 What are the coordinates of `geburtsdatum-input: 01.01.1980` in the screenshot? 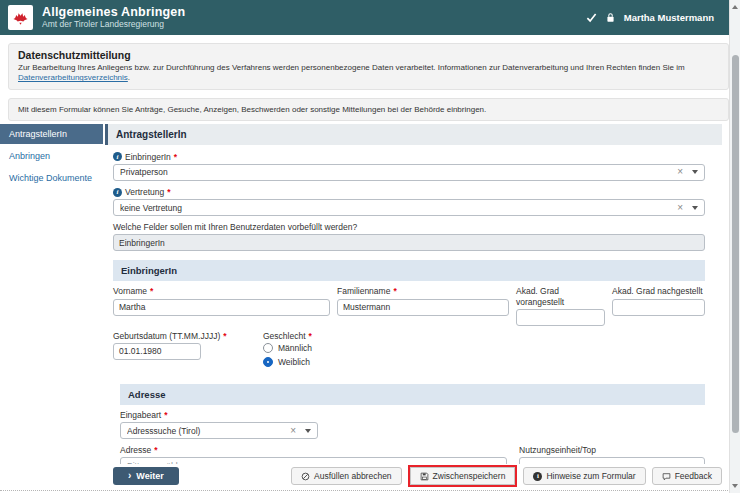 It's located at (157, 352).